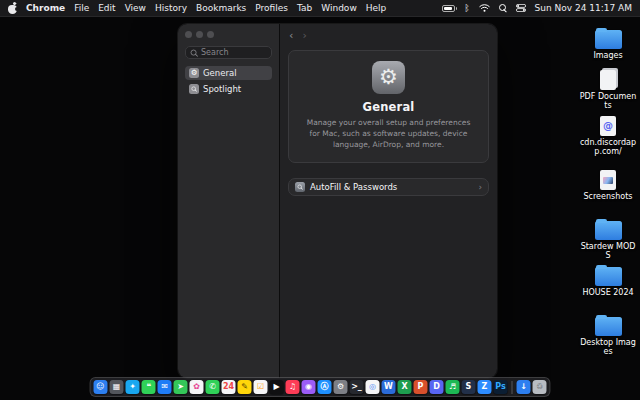  Describe the element at coordinates (261, 387) in the screenshot. I see `dock-item-reminders: ☑` at that location.